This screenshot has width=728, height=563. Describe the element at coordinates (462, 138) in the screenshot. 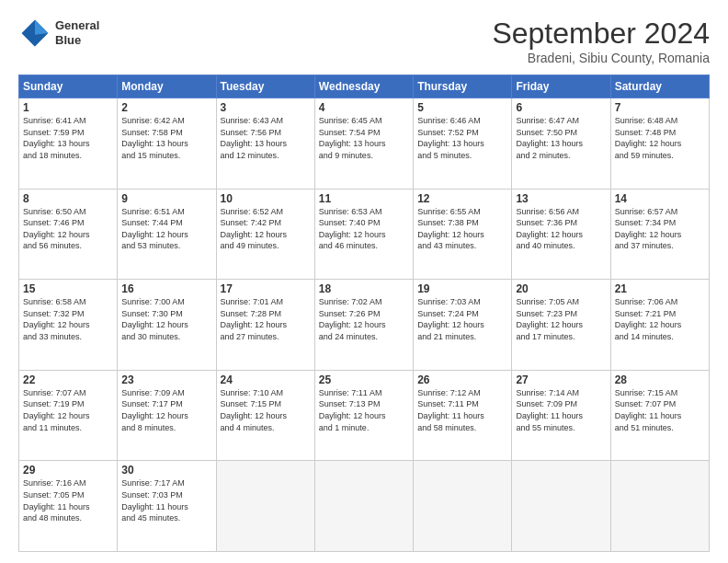

I see `day-info: Sunrise: 6:46 AM Sunset: 7:52 PM Dayligh…` at that location.